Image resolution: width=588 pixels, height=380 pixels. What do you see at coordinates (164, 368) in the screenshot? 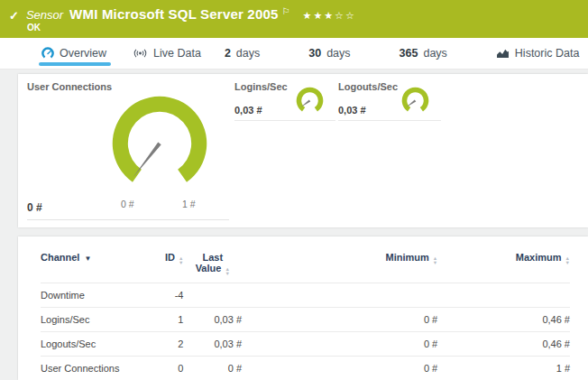
I see `cell-id: 0` at bounding box center [164, 368].